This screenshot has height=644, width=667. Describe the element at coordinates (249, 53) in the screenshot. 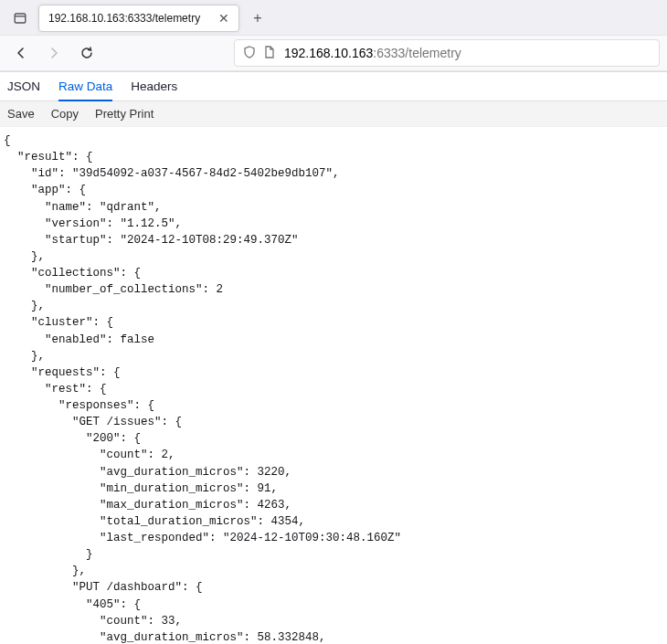

I see `shield-icon` at that location.